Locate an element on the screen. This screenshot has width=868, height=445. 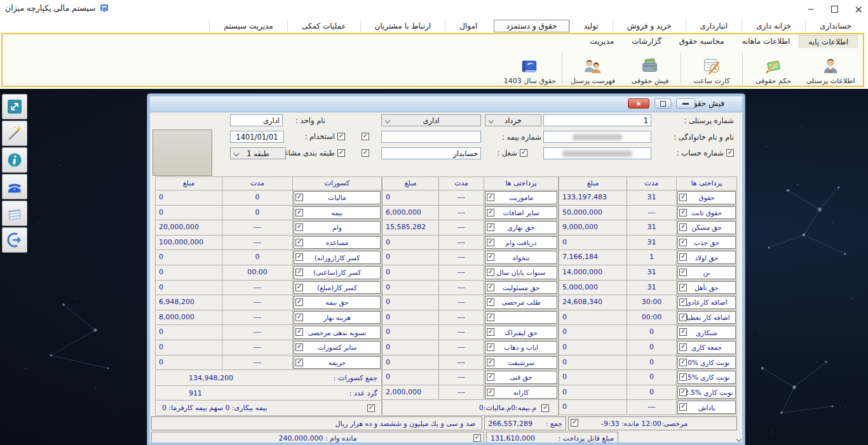
personnel-info-button: اطلاعات پرسنلی is located at coordinates (831, 71).